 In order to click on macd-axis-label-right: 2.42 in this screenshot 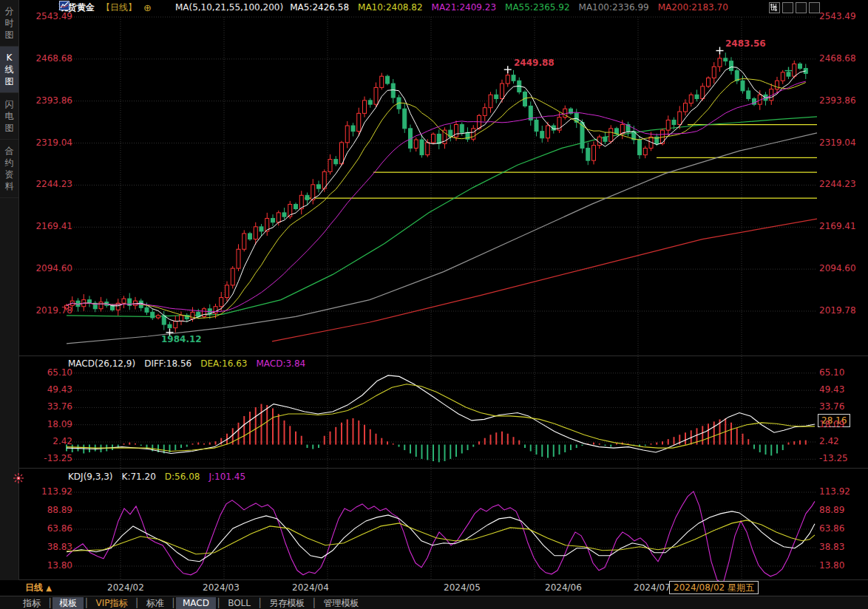, I will do `click(830, 441)`.